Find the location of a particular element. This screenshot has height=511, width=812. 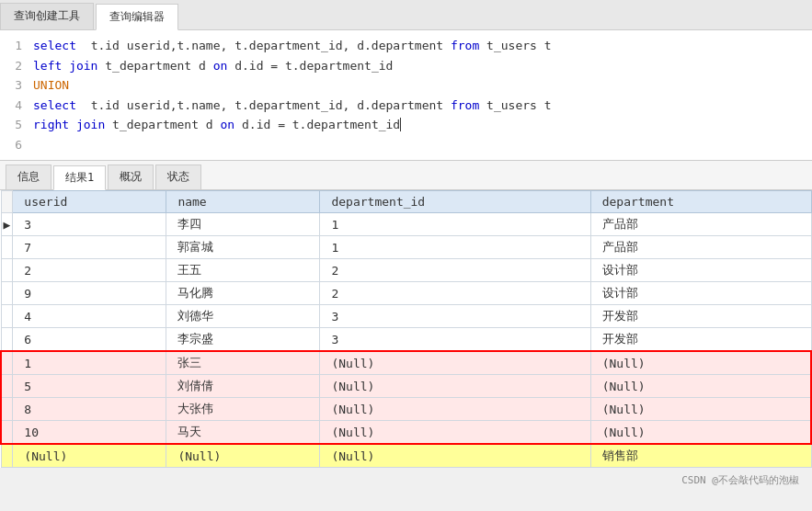

cell-name: 李宗盛 is located at coordinates (243, 340).